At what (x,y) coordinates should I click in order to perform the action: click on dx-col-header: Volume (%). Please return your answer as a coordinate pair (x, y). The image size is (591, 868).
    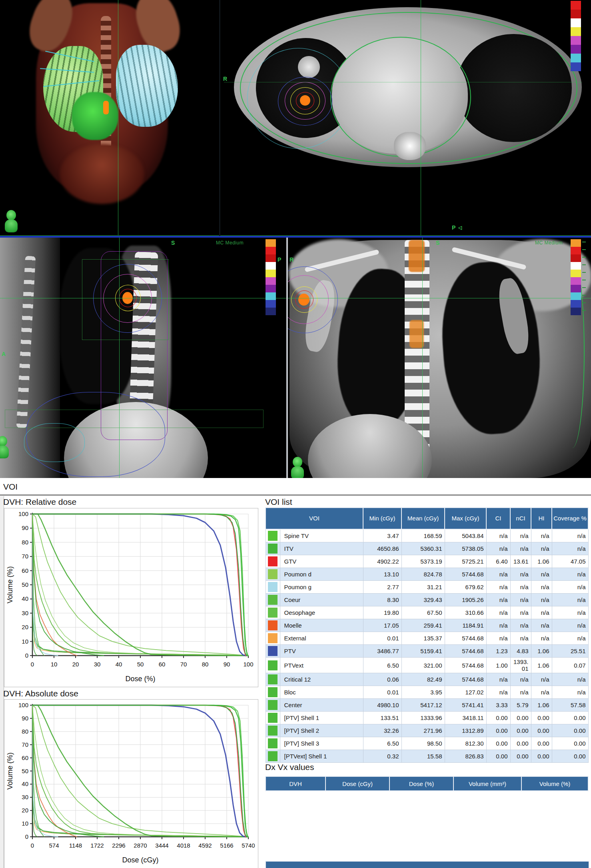
    Looking at the image, I should click on (555, 784).